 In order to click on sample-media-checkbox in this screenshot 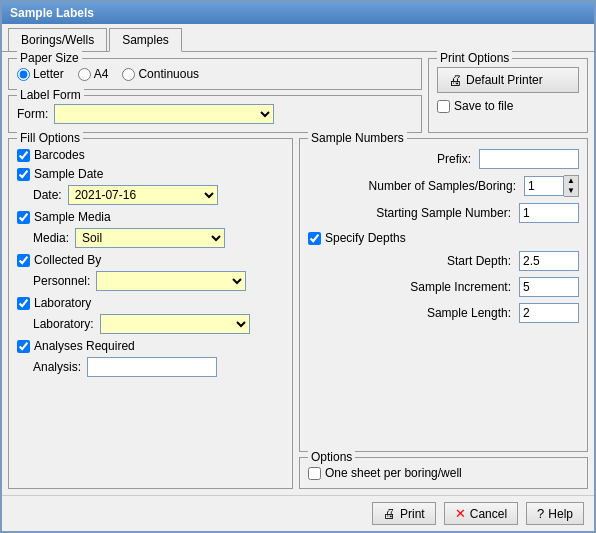, I will do `click(24, 218)`.